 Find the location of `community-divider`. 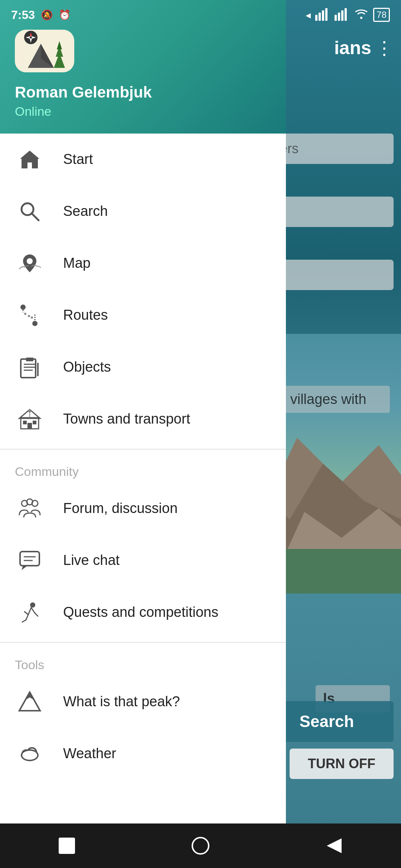

community-divider is located at coordinates (143, 449).